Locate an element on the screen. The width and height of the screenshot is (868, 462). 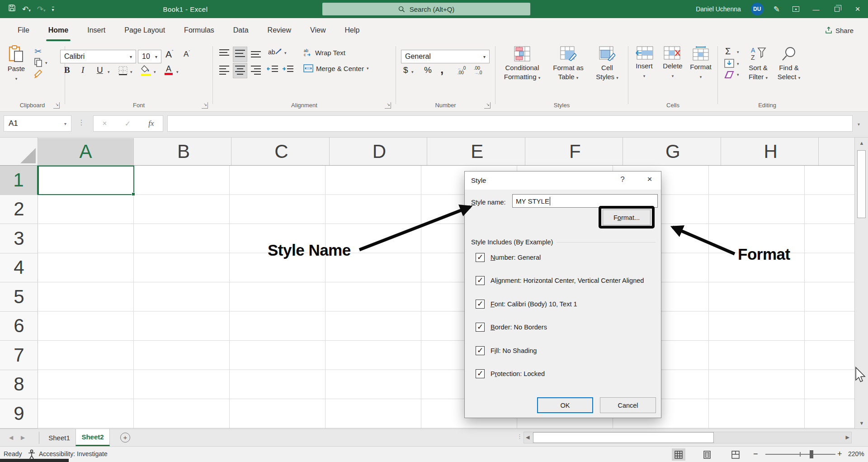
format-as-table-button: Format as Table ▾ is located at coordinates (568, 64).